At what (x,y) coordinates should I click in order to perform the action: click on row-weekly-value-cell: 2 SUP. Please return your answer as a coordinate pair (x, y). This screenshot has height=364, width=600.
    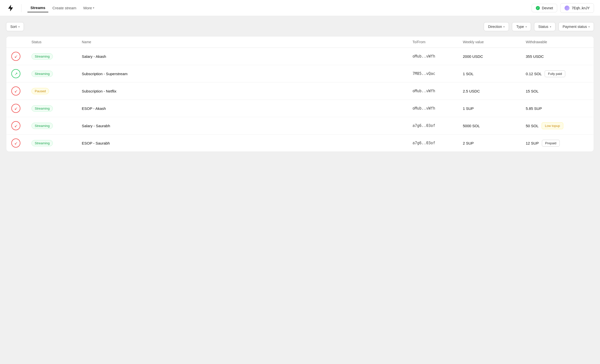
    Looking at the image, I should click on (494, 143).